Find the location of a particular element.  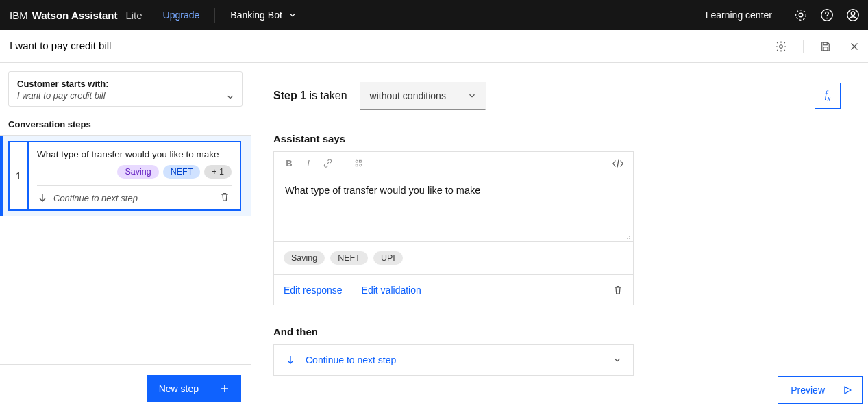

action-title-input is located at coordinates (118, 45).